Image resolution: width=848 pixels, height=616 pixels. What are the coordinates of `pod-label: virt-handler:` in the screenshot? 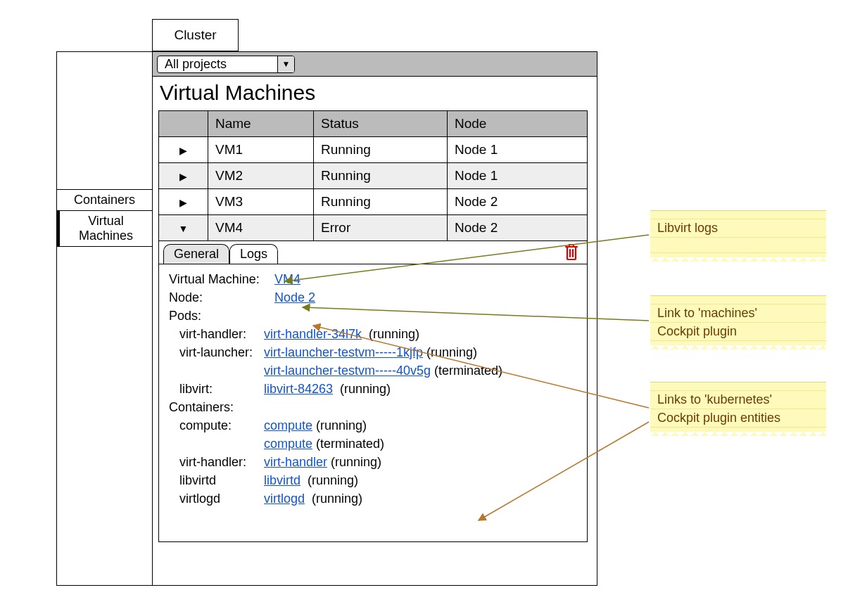 It's located at (217, 334).